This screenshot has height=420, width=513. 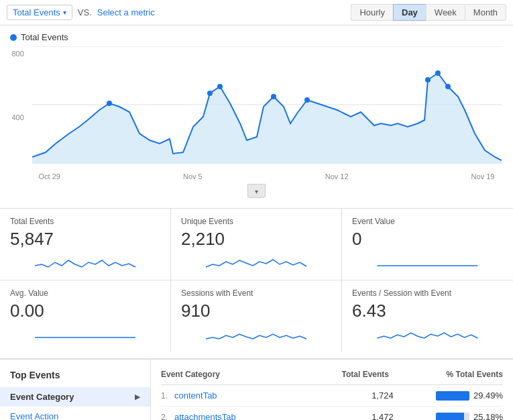 What do you see at coordinates (256, 191) in the screenshot?
I see `chart-collapse: ▾` at bounding box center [256, 191].